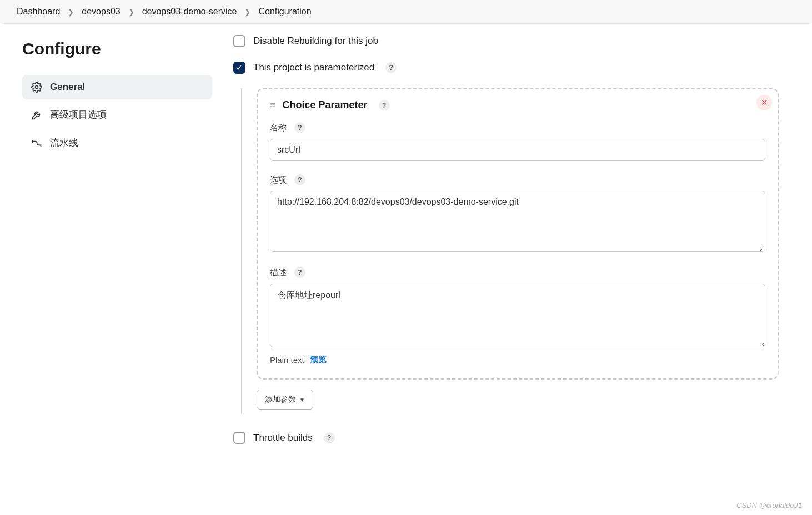  I want to click on parameter-type-title: Choice Parameter, so click(325, 105).